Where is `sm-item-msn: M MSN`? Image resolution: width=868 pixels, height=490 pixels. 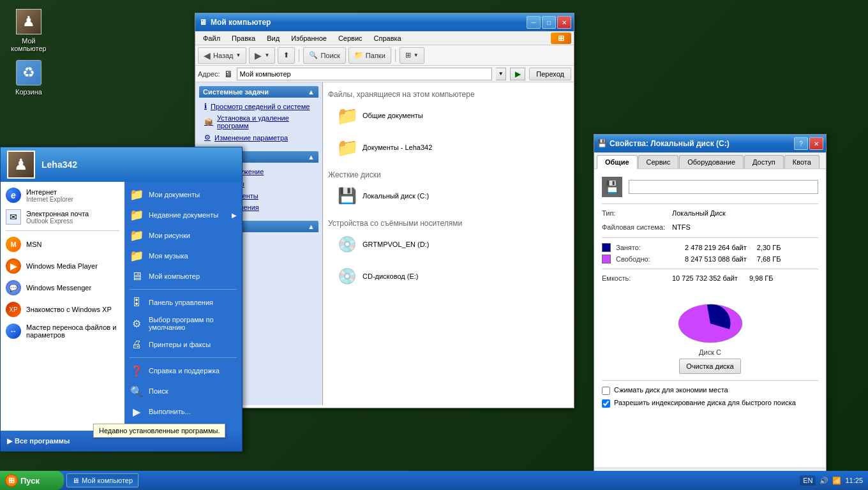
sm-item-msn: M MSN is located at coordinates (63, 244).